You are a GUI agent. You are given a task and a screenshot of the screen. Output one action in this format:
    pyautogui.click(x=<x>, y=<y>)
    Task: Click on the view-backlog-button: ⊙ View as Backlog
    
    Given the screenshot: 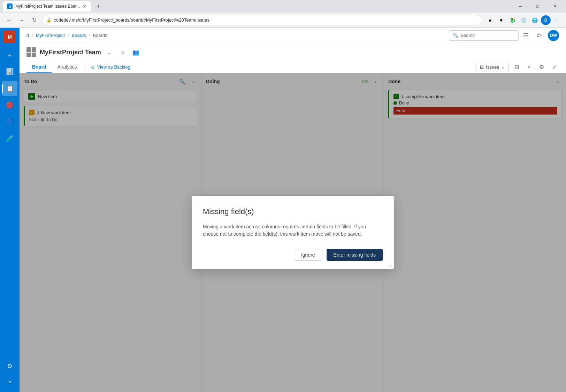 What is the action you would take?
    pyautogui.click(x=110, y=67)
    